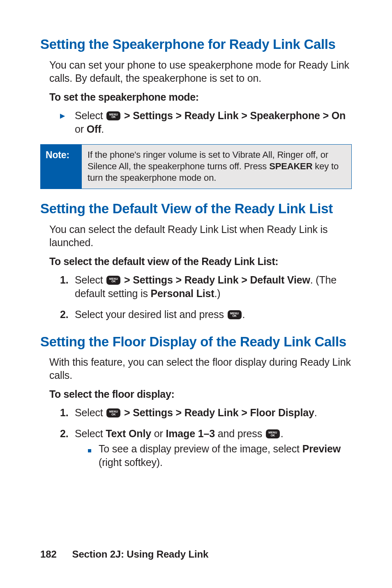  Describe the element at coordinates (213, 122) in the screenshot. I see `instruction-text: Select > Settings > Ready Link > Speaker…` at that location.